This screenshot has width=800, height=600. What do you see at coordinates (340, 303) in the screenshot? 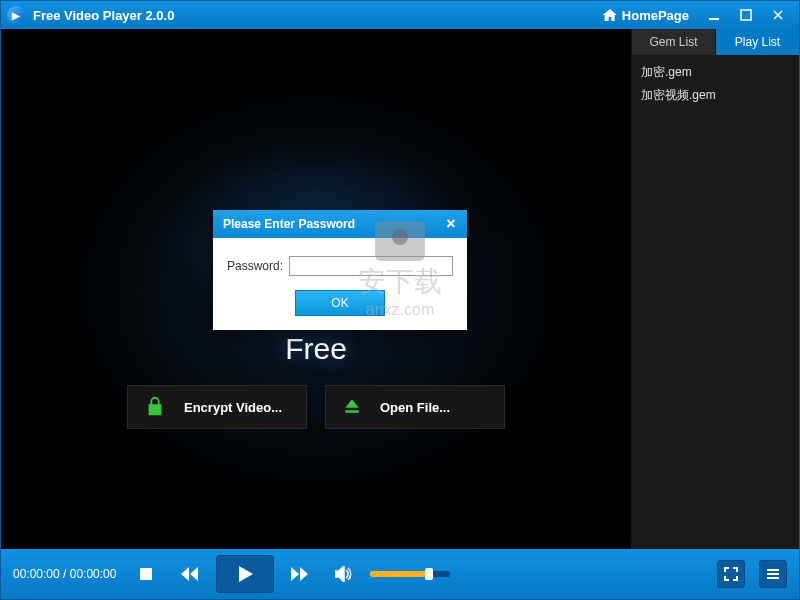
I see `ok-button: OK` at bounding box center [340, 303].